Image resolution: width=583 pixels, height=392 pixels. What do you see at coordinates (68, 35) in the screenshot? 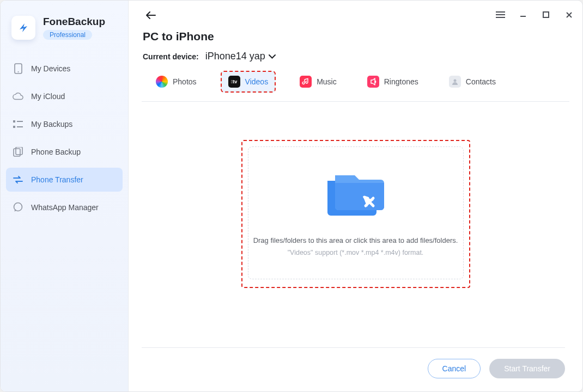
I see `tier-badge: Professional` at bounding box center [68, 35].